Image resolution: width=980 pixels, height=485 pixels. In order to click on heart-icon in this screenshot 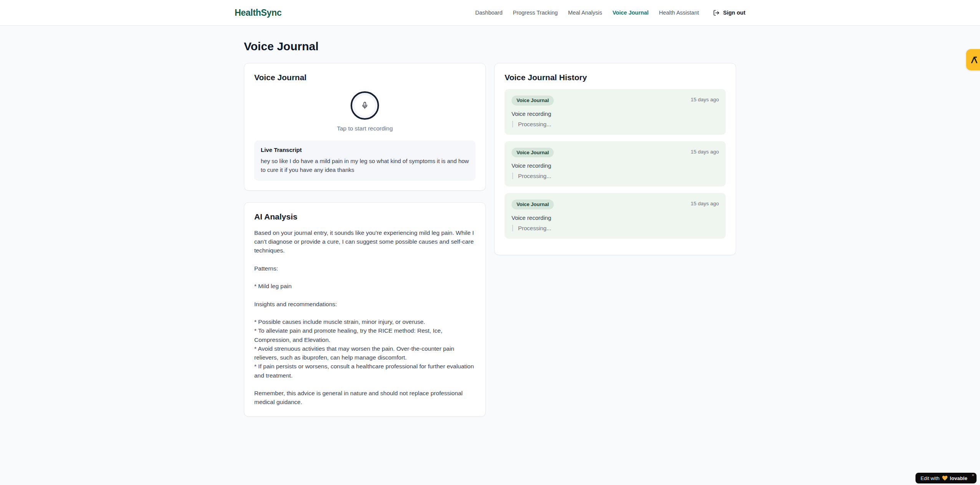, I will do `click(945, 478)`.